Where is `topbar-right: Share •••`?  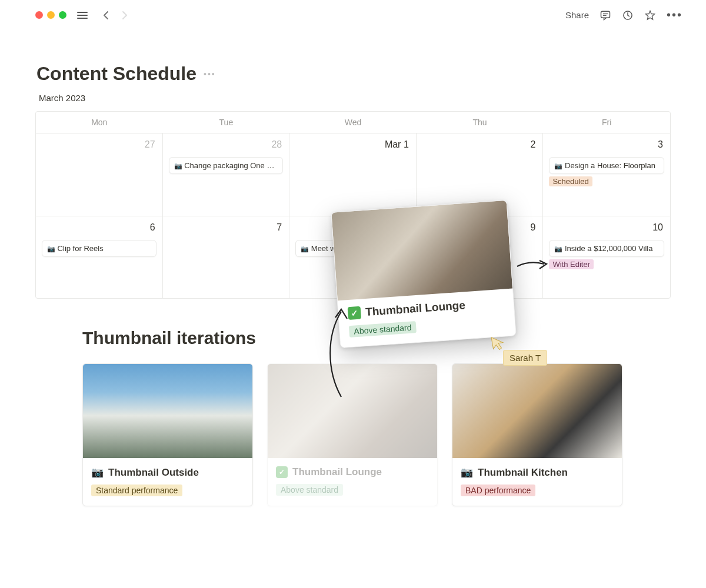
topbar-right: Share ••• is located at coordinates (624, 15).